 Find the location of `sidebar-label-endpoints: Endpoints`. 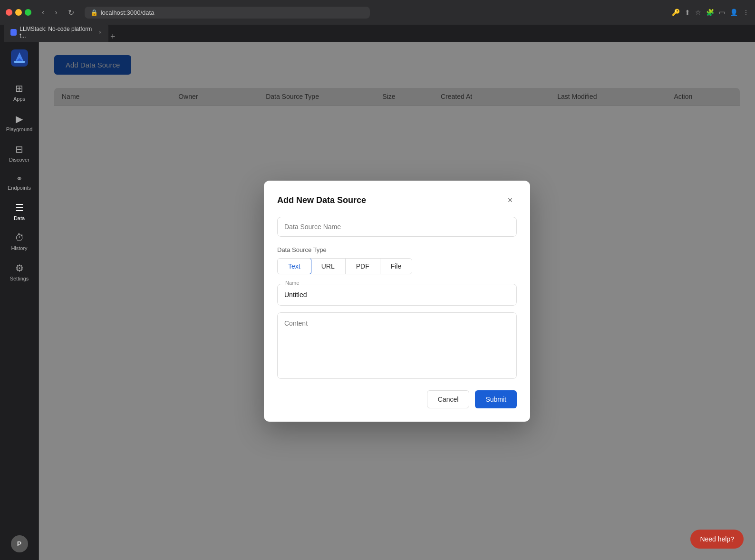

sidebar-label-endpoints: Endpoints is located at coordinates (19, 188).